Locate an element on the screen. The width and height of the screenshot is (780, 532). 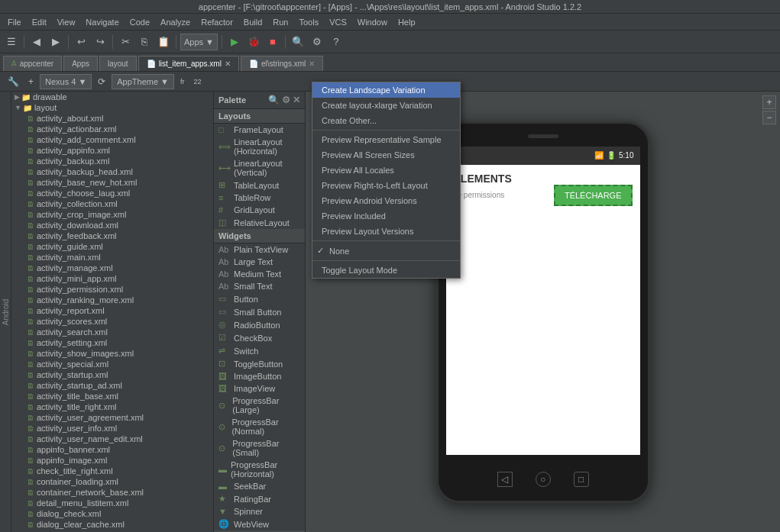
context-menu-create-other: Create Other... is located at coordinates (387, 121).